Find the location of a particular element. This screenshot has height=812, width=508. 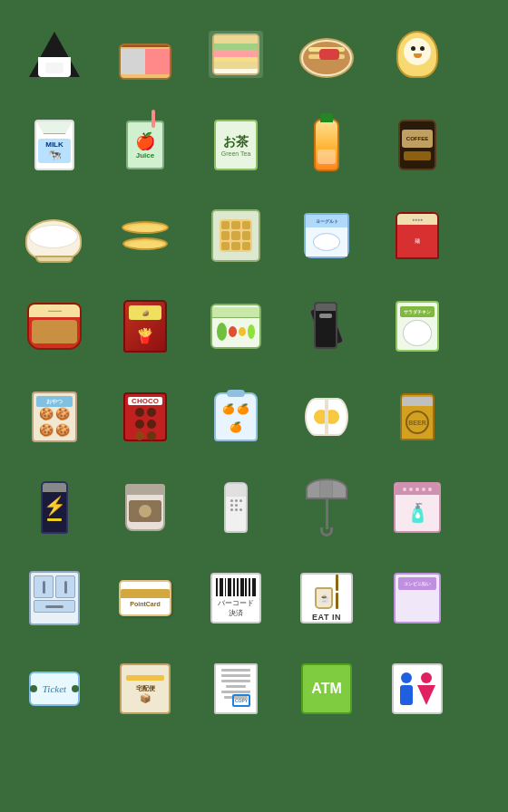

oyatsu-icon: おやつ 🍪 🍪 🍪 🍪 is located at coordinates (54, 417).